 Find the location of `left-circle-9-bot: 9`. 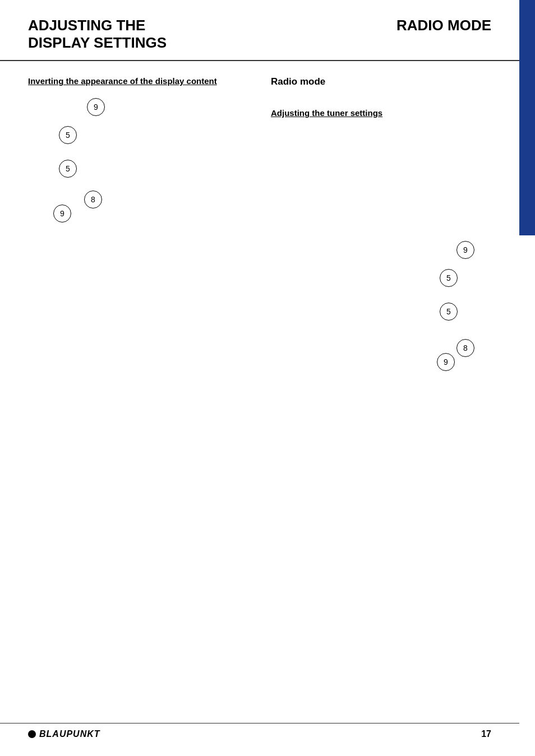

left-circle-9-bot: 9 is located at coordinates (62, 214).